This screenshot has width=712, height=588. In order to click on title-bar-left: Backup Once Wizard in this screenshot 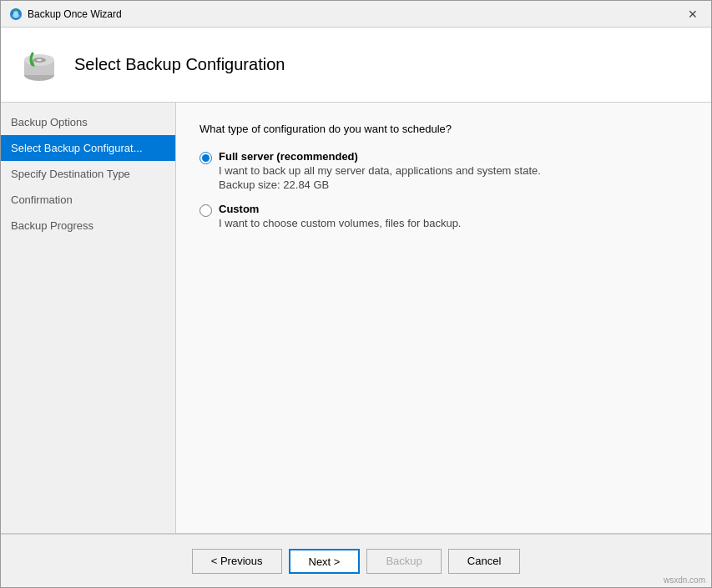, I will do `click(65, 14)`.